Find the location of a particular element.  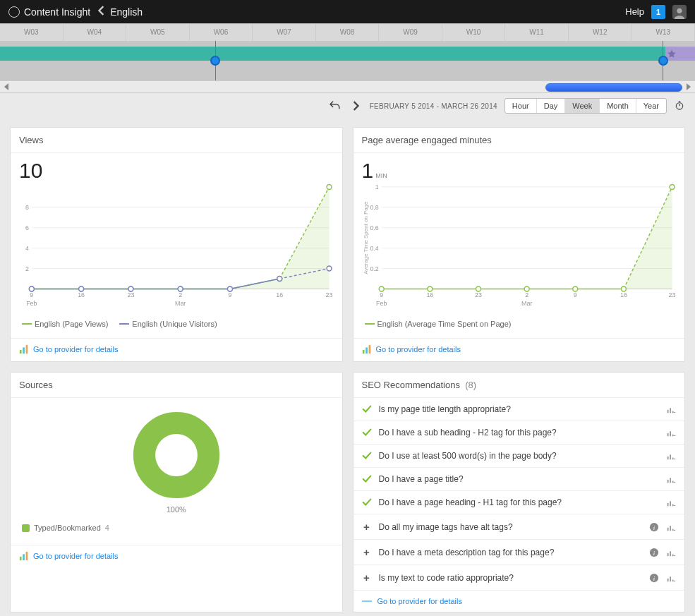

granularity-segmented: Hour Day Week Month Year is located at coordinates (586, 106).